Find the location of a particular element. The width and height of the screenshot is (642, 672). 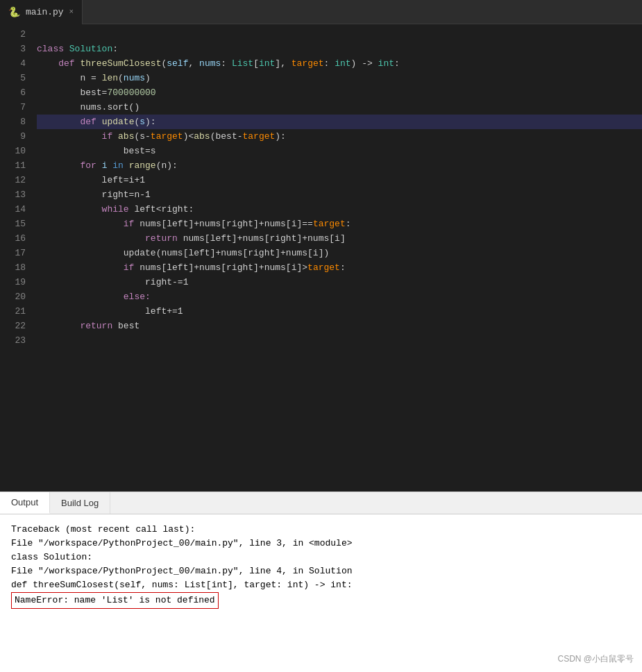

code-line: if abs(s-target)<abs(best-target): is located at coordinates (339, 136).